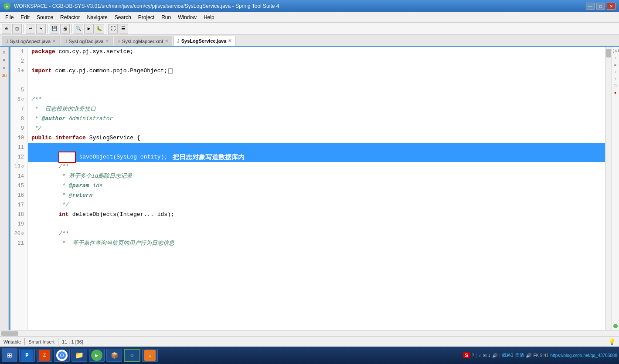  What do you see at coordinates (18, 186) in the screenshot?
I see `line-15: 15` at bounding box center [18, 186].